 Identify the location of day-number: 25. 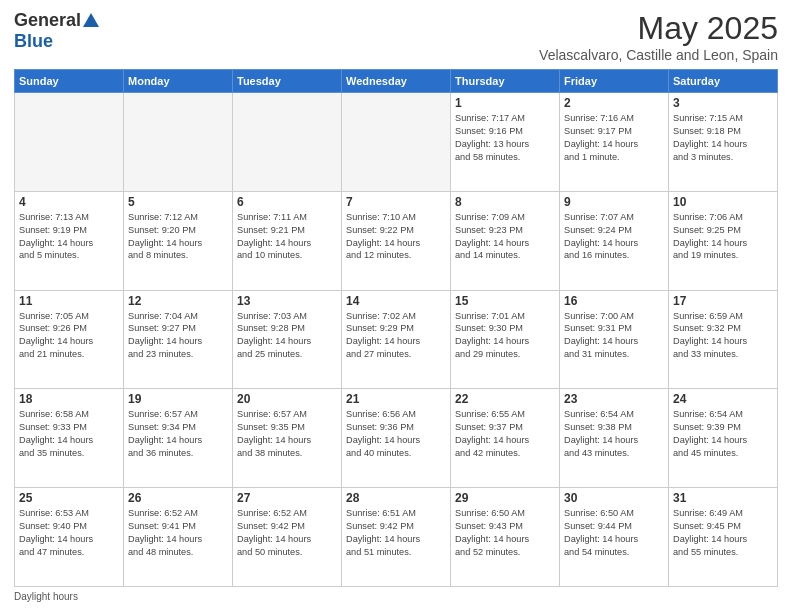
(69, 498).